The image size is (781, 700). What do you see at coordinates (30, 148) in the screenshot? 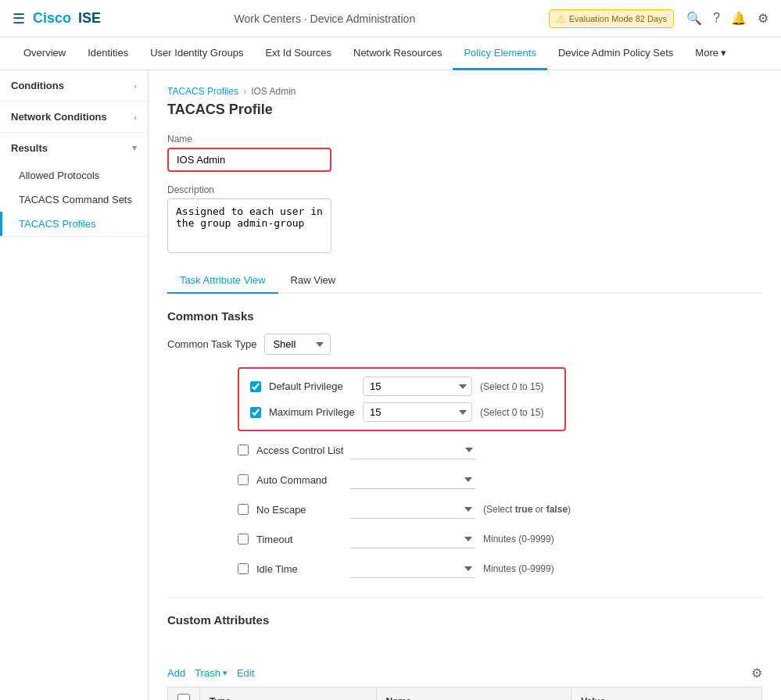
I see `sidebar-results-label: Results` at bounding box center [30, 148].